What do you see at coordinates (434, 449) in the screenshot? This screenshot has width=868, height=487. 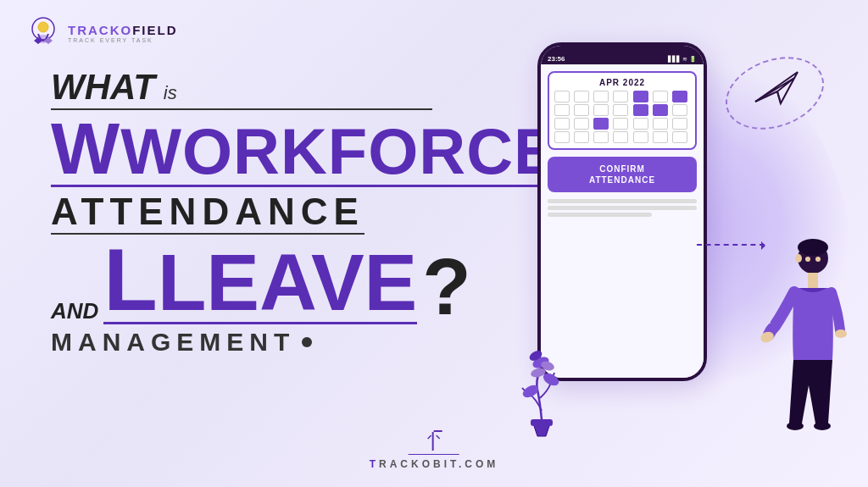 I see `footer: TRACKOBIT.COM` at bounding box center [434, 449].